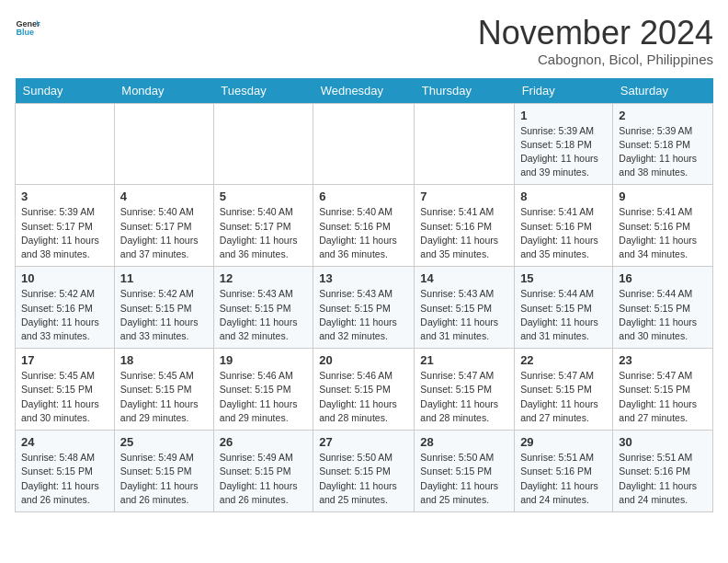  What do you see at coordinates (263, 226) in the screenshot?
I see `calendar-cell: 5Sunrise: 5:40 AMSunset: 5:17 PMDaylight…` at bounding box center [263, 226].